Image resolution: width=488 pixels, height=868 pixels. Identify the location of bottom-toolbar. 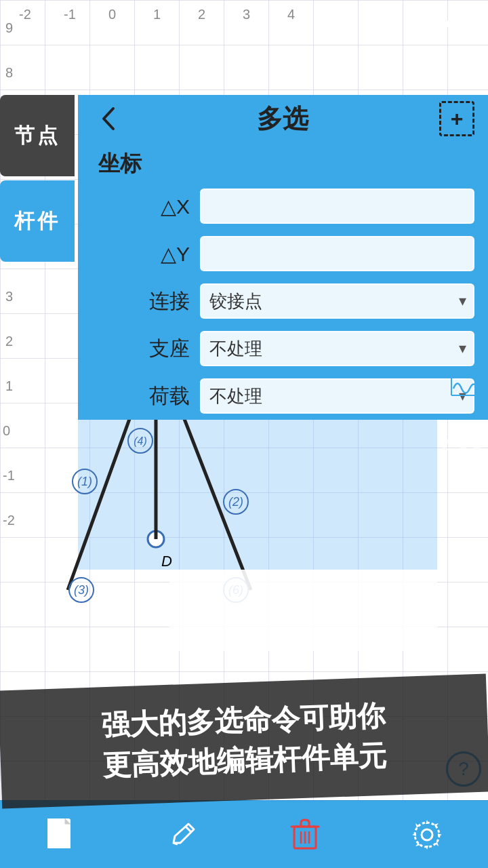
(244, 834).